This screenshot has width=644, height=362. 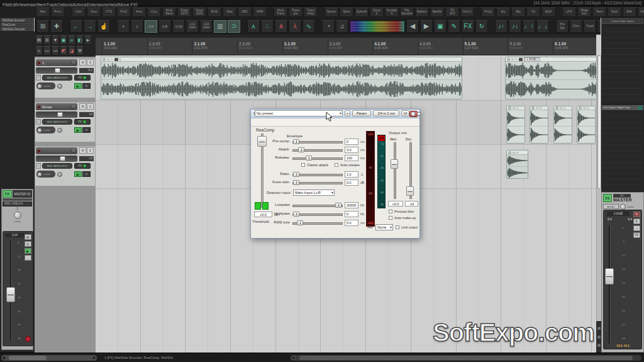 I want to click on classic-attack-checkbox, so click(x=303, y=165).